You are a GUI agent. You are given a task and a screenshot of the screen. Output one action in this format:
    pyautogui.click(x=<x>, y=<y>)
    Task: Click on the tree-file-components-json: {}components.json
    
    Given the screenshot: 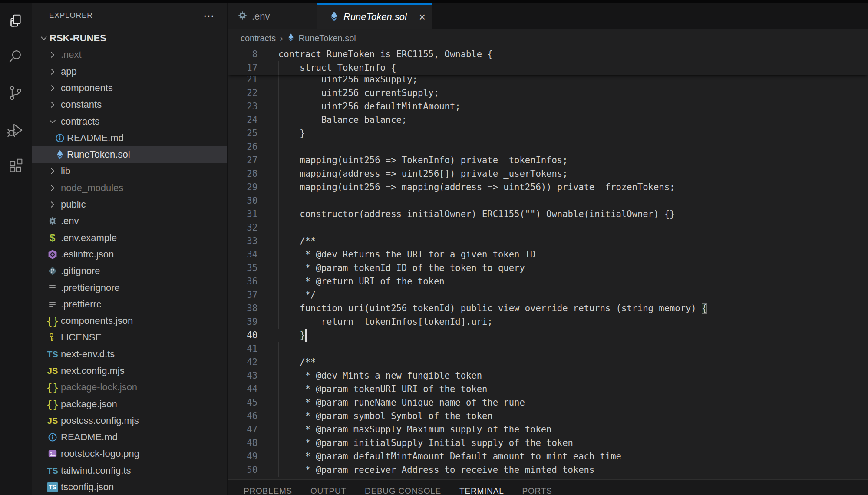 What is the action you would take?
    pyautogui.click(x=129, y=321)
    